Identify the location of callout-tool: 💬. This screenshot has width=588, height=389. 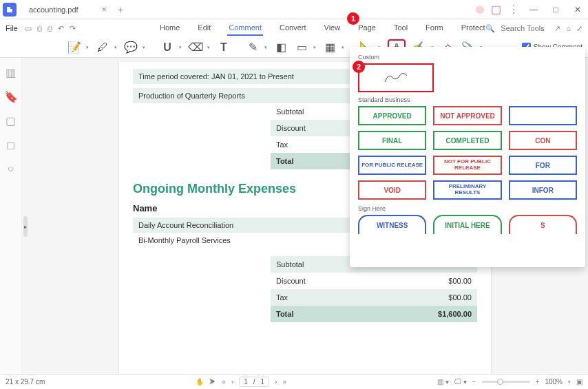
(131, 48).